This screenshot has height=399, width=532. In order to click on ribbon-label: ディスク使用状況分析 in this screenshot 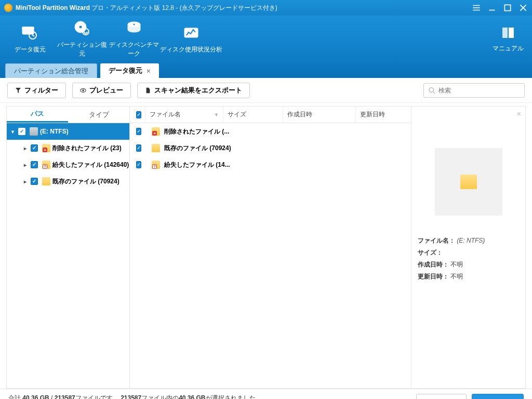, I will do `click(191, 50)`.